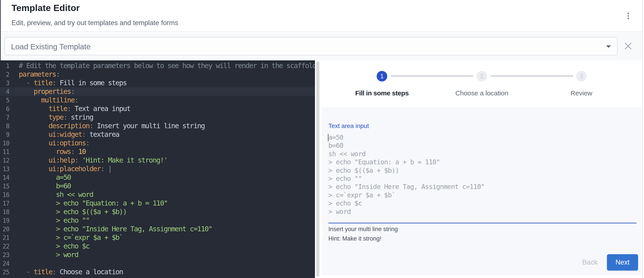 Image resolution: width=644 pixels, height=278 pixels. Describe the element at coordinates (51, 47) in the screenshot. I see `load-template-select-value: Load Existing Template` at that location.